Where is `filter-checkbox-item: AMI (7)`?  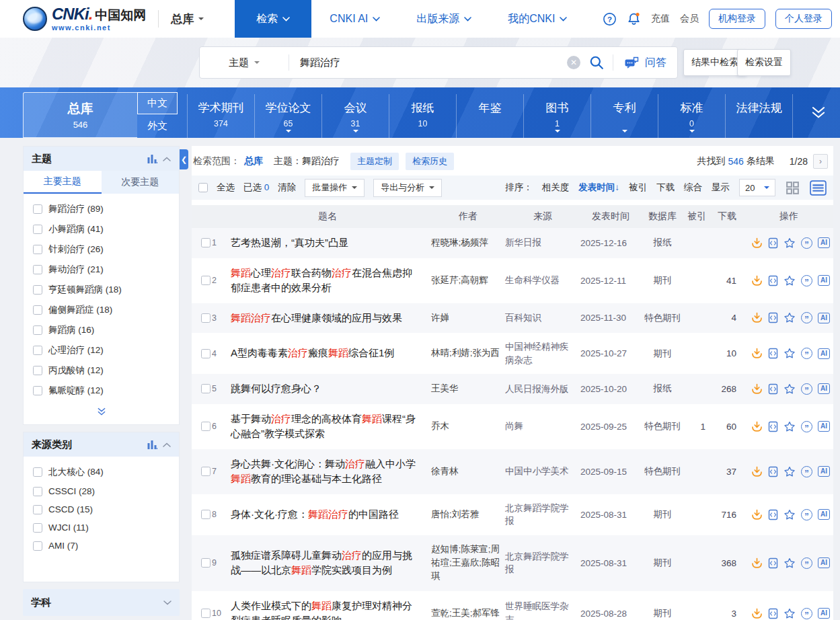
filter-checkbox-item: AMI (7) is located at coordinates (101, 546).